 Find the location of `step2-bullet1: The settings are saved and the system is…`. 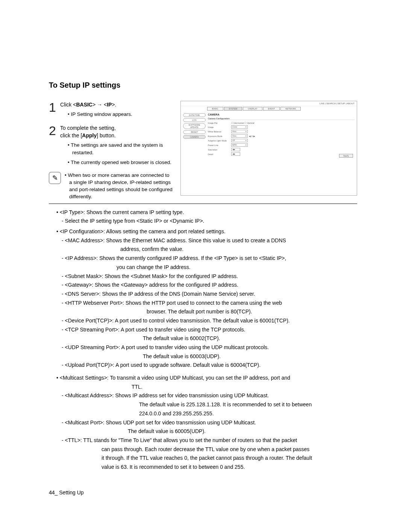

step2-bullet1: The settings are saved and the system is… is located at coordinates (120, 149).